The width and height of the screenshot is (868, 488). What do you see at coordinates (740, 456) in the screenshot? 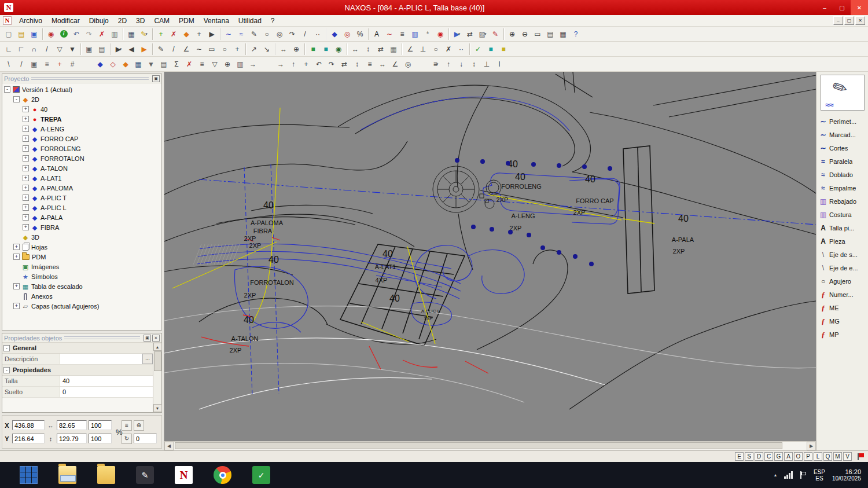
I see `layer-letter-e: E` at bounding box center [740, 456].